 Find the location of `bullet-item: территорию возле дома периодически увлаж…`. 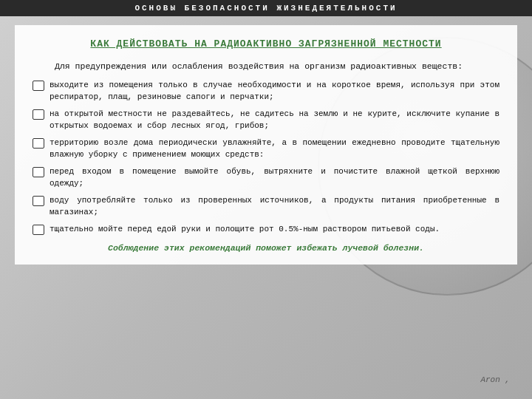

bullet-item: территорию возле дома периодически увлаж… is located at coordinates (266, 149).